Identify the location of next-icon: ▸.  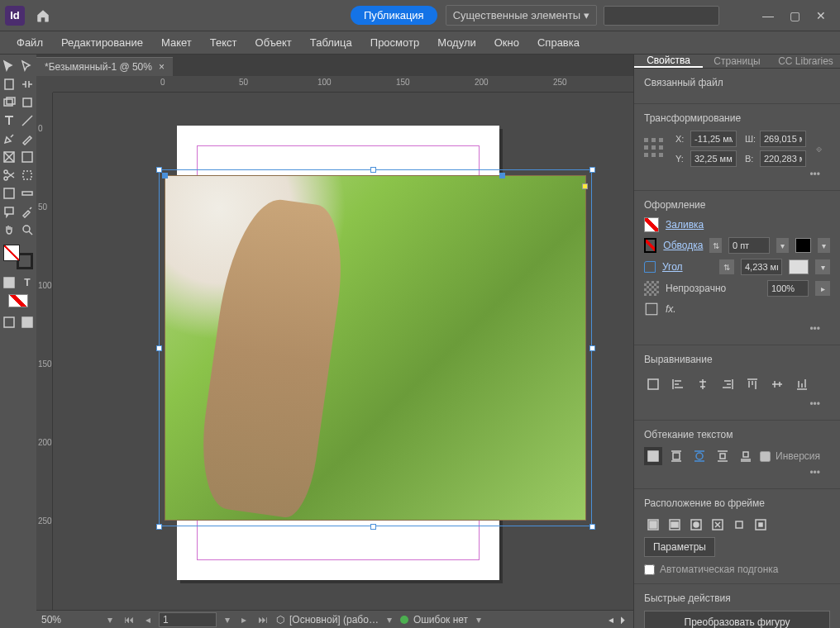
(244, 620).